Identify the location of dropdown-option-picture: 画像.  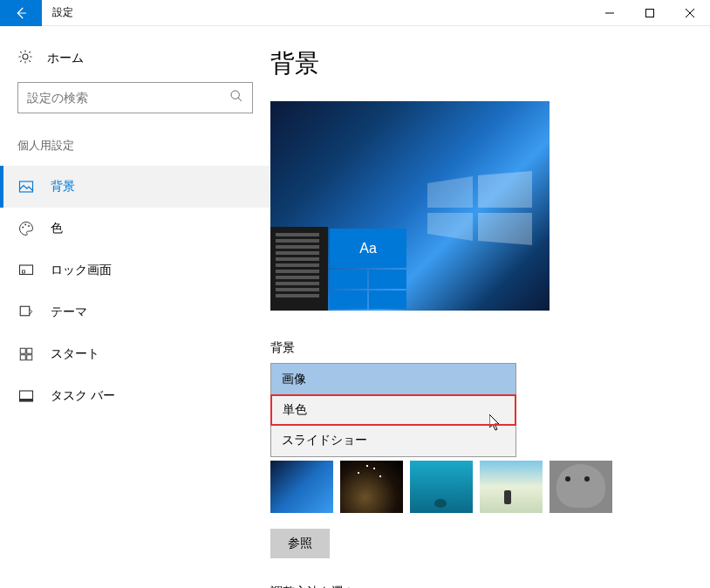
(393, 379).